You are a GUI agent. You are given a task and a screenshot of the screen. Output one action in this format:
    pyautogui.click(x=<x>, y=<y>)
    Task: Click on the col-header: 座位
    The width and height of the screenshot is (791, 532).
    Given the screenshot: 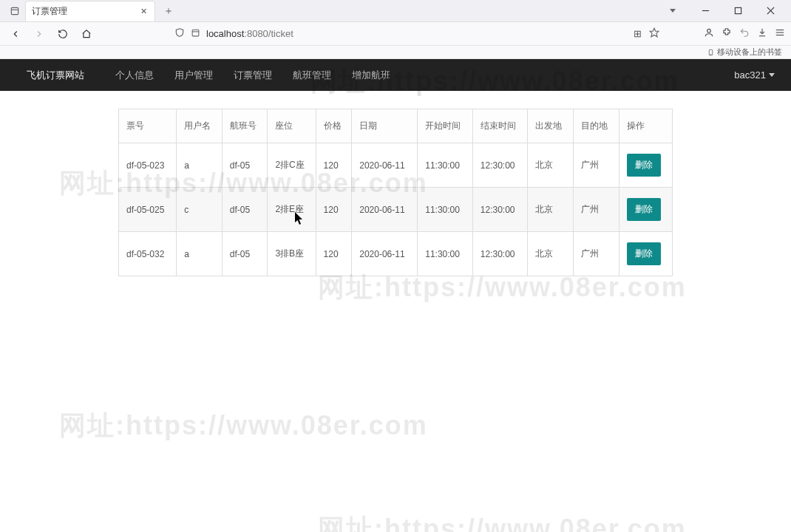 What is the action you would take?
    pyautogui.click(x=291, y=126)
    